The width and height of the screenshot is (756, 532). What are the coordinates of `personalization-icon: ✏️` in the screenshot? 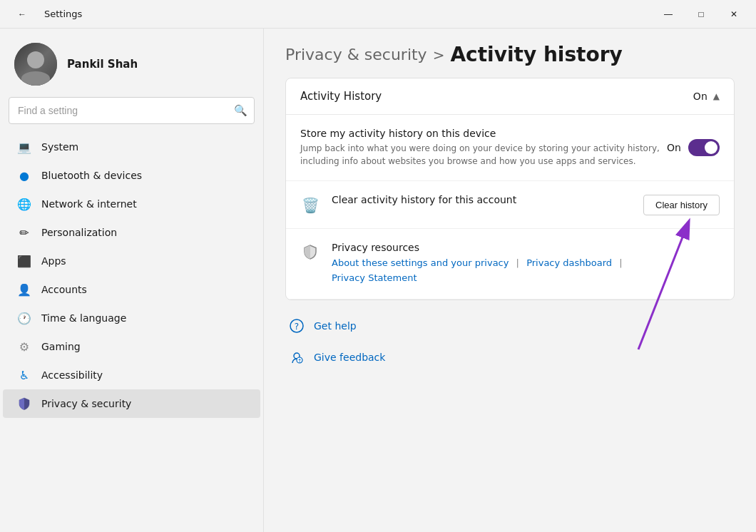 It's located at (24, 232).